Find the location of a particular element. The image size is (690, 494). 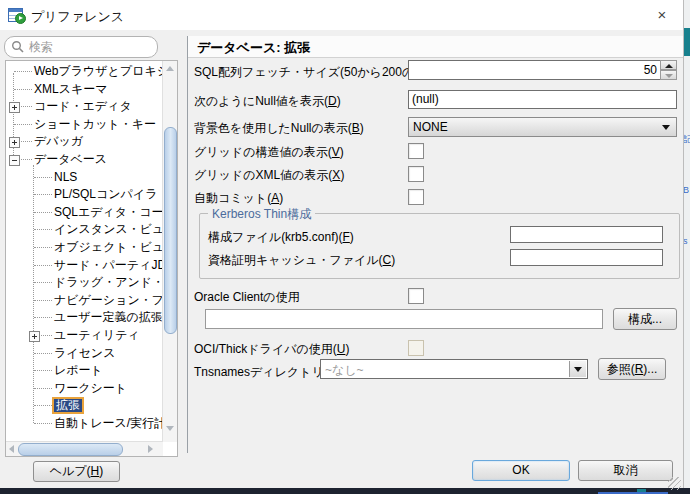

tree-item-label: ドラッグ・アンド・ドロップ is located at coordinates (109, 282).